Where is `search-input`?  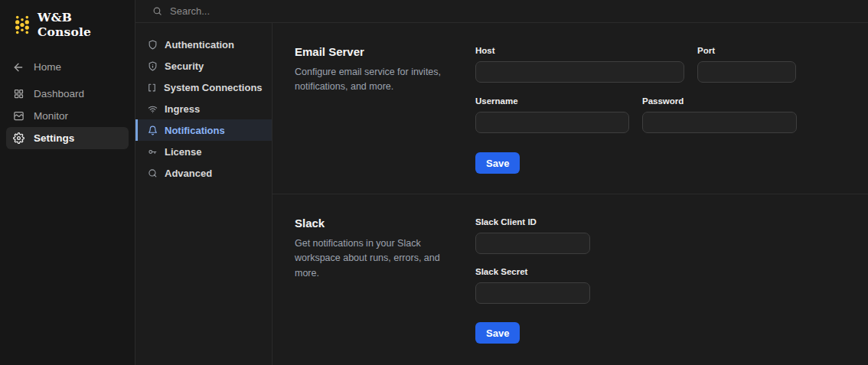 search-input is located at coordinates (285, 11).